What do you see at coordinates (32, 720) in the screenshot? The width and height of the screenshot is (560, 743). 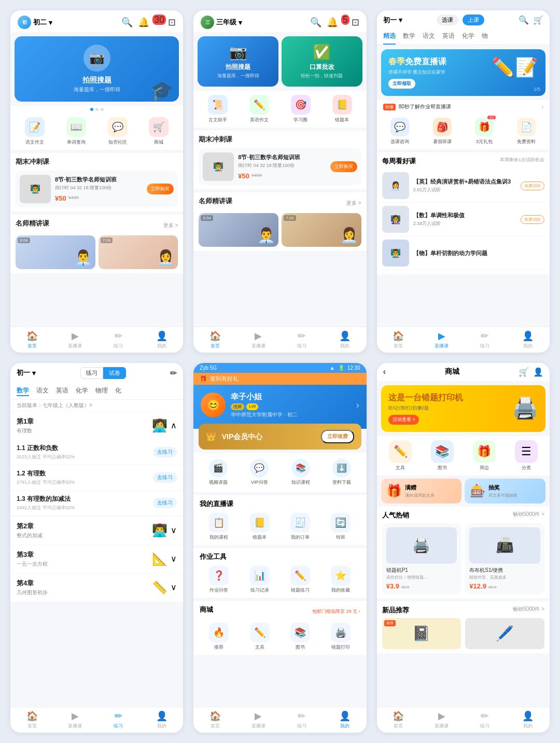 I see `s4-nav-home: 🏠 首页` at bounding box center [32, 720].